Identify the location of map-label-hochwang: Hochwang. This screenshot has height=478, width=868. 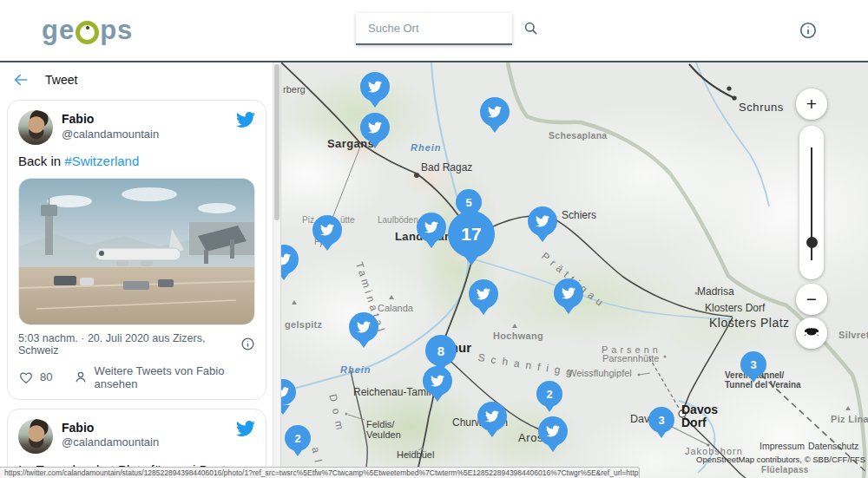
(518, 336).